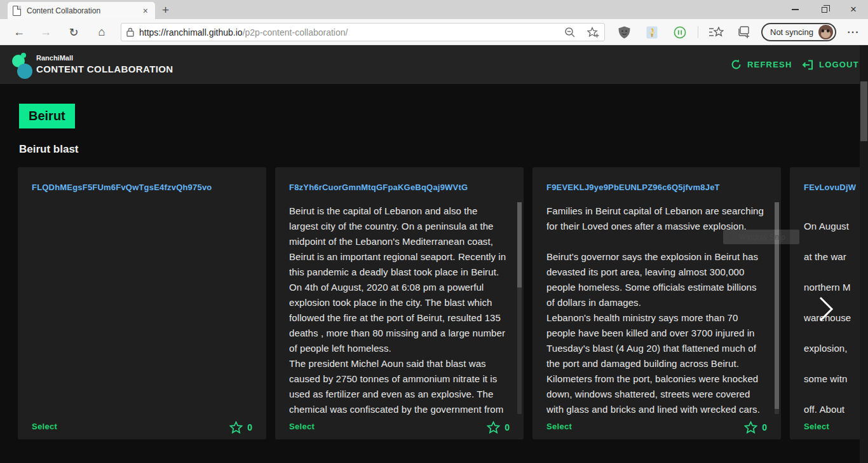  Describe the element at coordinates (74, 32) in the screenshot. I see `reload-button: ↻` at that location.